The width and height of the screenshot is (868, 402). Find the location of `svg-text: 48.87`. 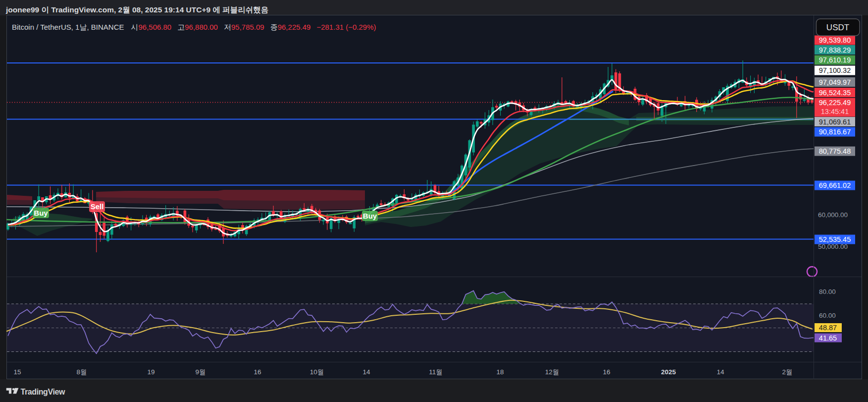

svg-text: 48.87 is located at coordinates (828, 328).